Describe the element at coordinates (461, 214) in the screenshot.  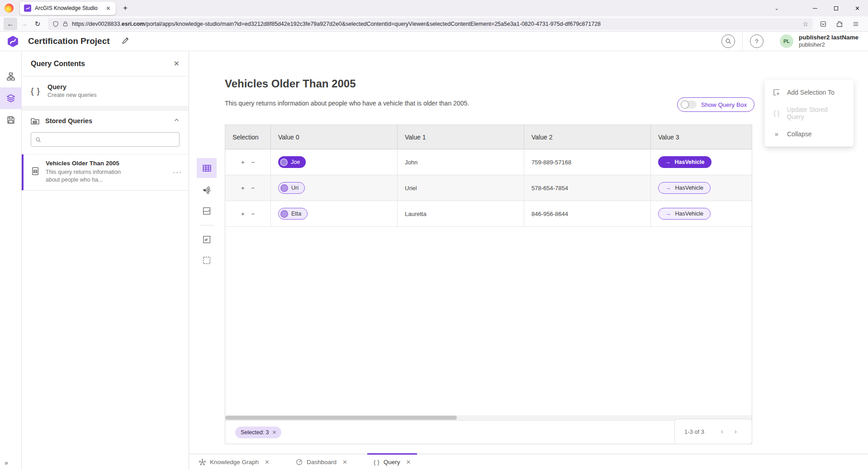
I see `cell-value: Lauretta` at that location.